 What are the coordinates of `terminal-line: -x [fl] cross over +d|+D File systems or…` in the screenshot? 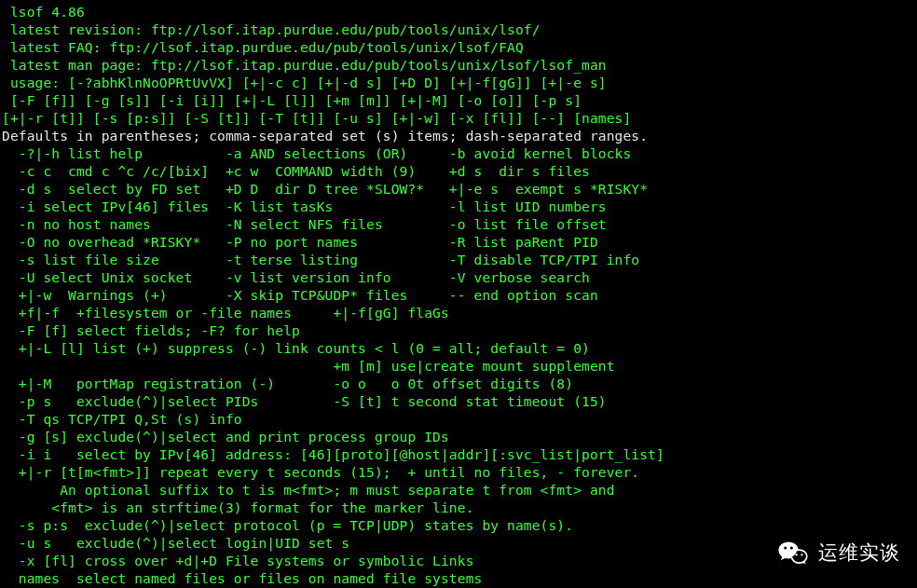 It's located at (239, 561).